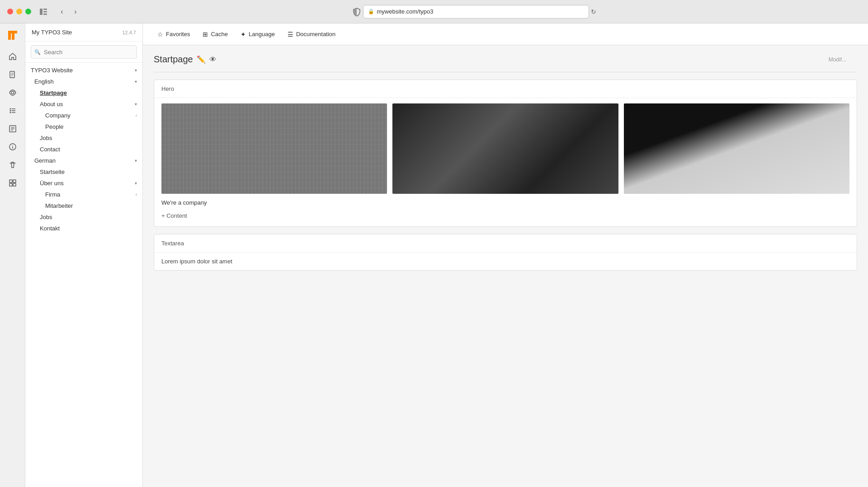 The width and height of the screenshot is (868, 487). I want to click on tree-item-mitarbeiter: Mitarbeiter, so click(84, 206).